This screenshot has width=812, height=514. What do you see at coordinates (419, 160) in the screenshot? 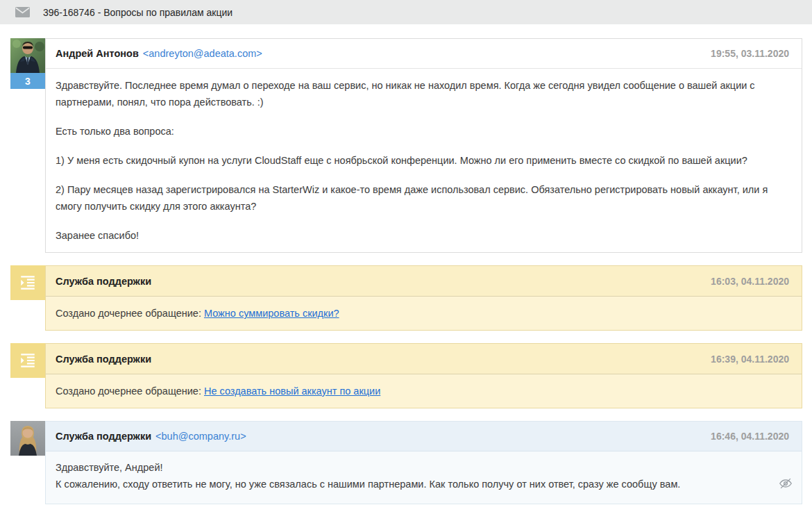
I see `body-paragraph: 1) У меня есть скидочный купон на услуги…` at bounding box center [419, 160].